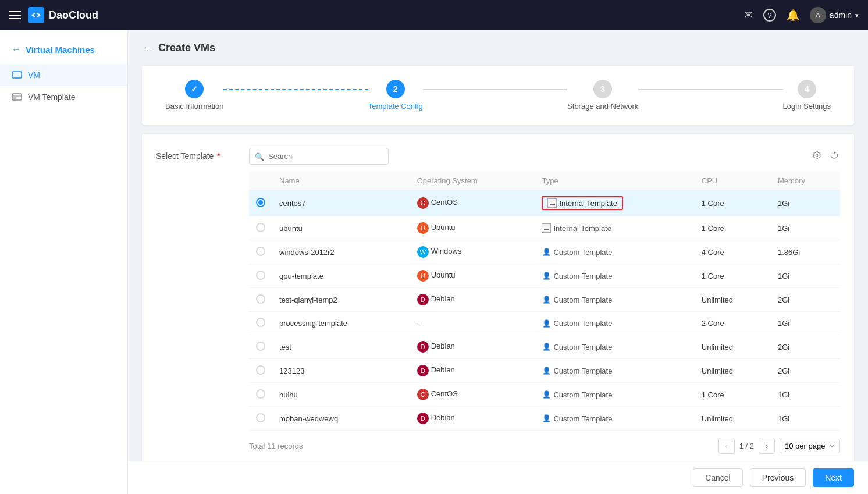 The image size is (868, 494). I want to click on sidebar-item-vm-template-label: VM Template, so click(51, 97).